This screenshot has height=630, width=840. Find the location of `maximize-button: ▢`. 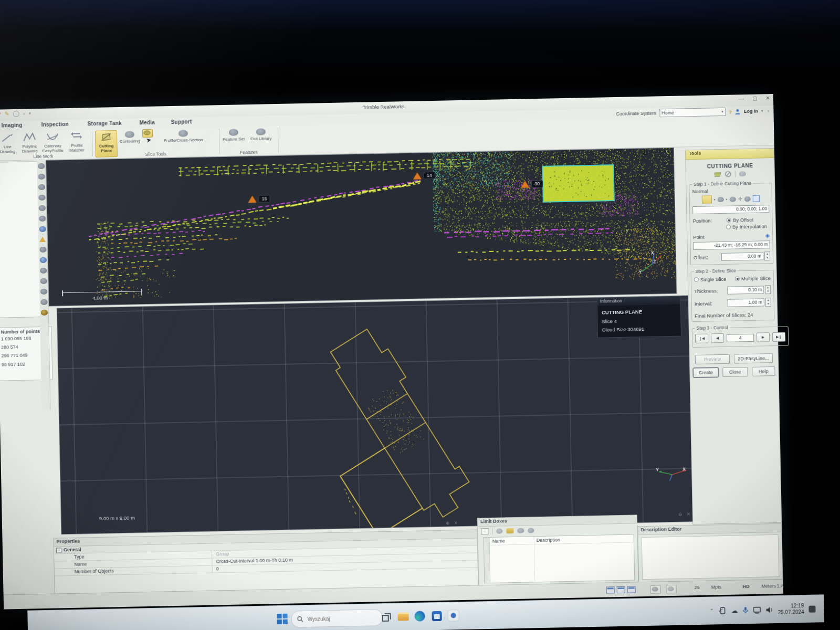

maximize-button: ▢ is located at coordinates (755, 99).